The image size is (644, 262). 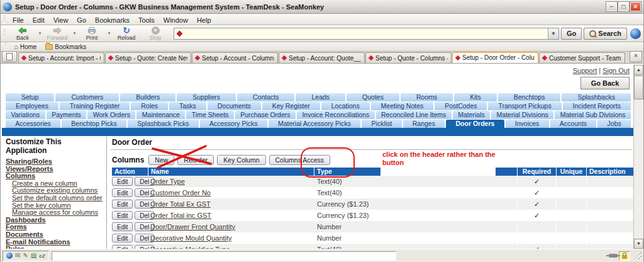 I want to click on column-name-link: Decorative Mould Quantity, so click(x=190, y=238).